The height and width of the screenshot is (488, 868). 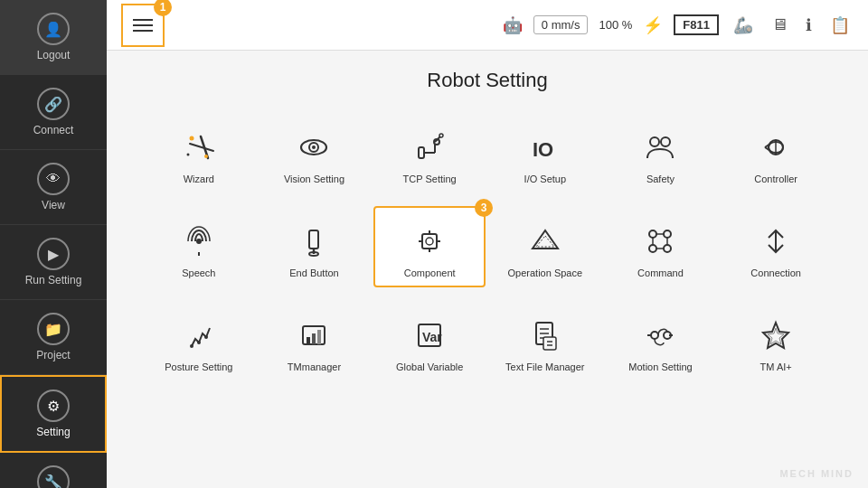 What do you see at coordinates (53, 477) in the screenshot?
I see `system-icon: 🔧` at bounding box center [53, 477].